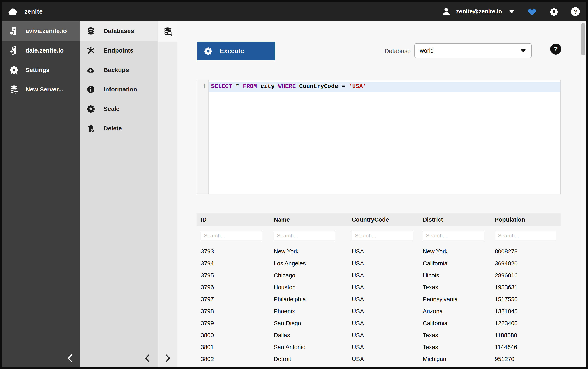 This screenshot has width=588, height=369. What do you see at coordinates (41, 89) in the screenshot?
I see `sidebar-item-new-server: New Server...` at bounding box center [41, 89].